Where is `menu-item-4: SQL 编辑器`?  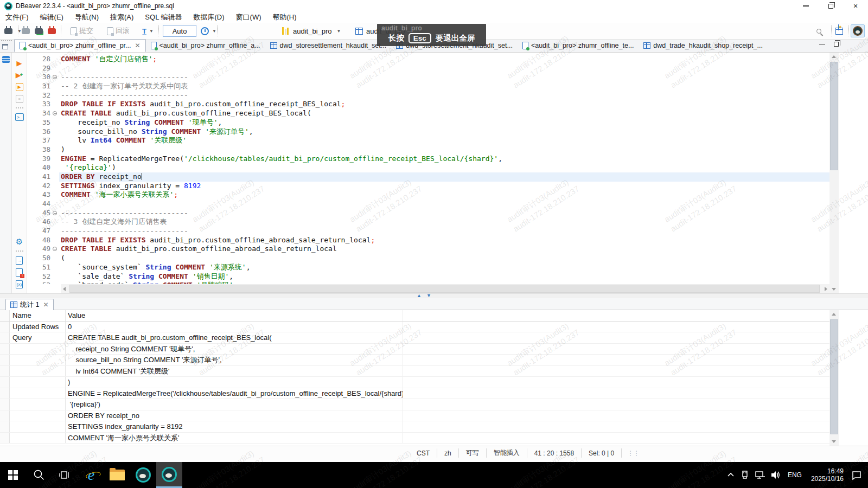 menu-item-4: SQL 编辑器 is located at coordinates (163, 17).